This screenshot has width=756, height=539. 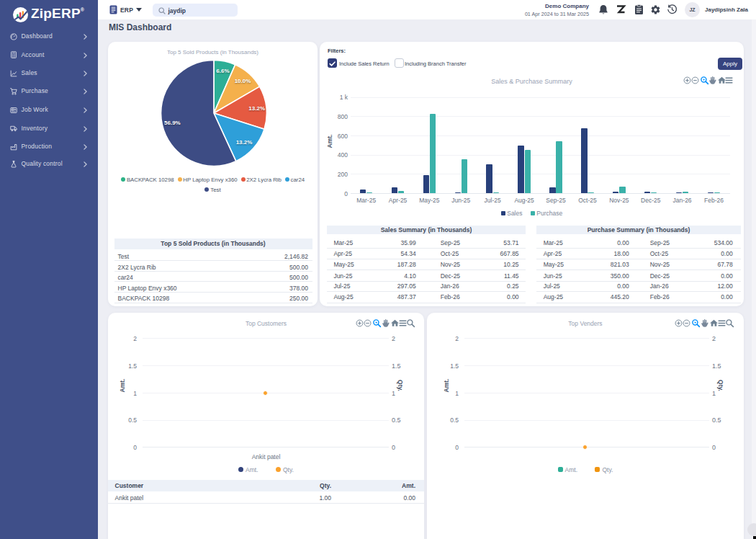 What do you see at coordinates (173, 122) in the screenshot?
I see `svg-text: 56.9%` at bounding box center [173, 122].